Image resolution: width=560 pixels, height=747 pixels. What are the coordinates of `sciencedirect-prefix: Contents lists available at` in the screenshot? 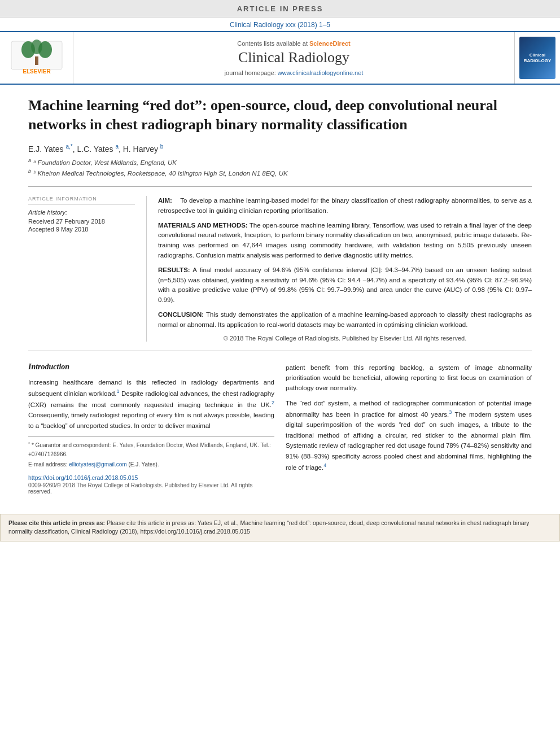 It's located at (273, 43).